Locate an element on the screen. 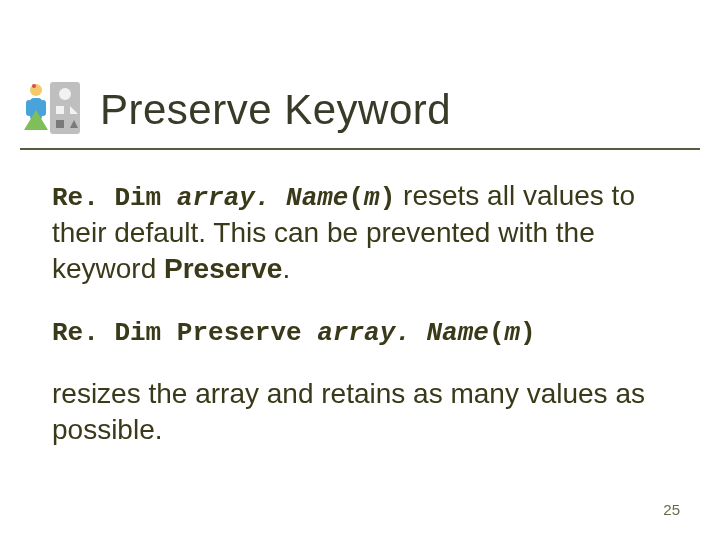  paragraph-2: resizes the array and retains as many va… is located at coordinates (362, 412).